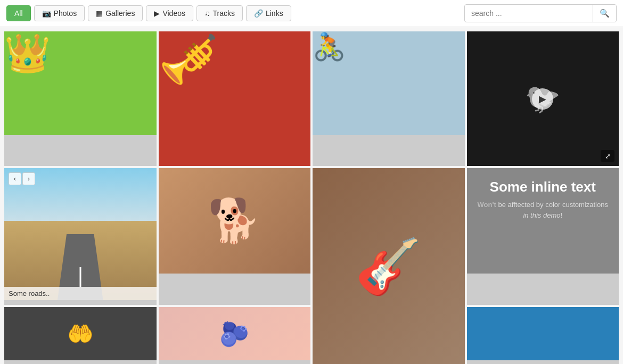 The width and height of the screenshot is (623, 364). What do you see at coordinates (80, 335) in the screenshot?
I see `list-item: 🤲` at bounding box center [80, 335].